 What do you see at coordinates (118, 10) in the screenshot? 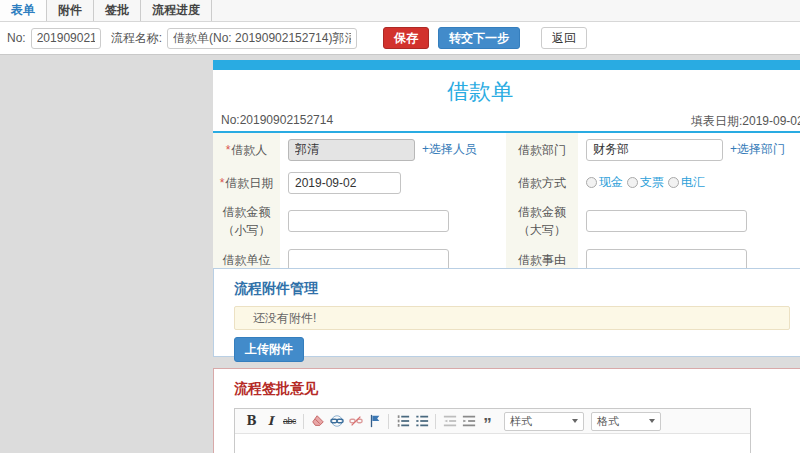
I see `tab-approval: 签批` at bounding box center [118, 10].